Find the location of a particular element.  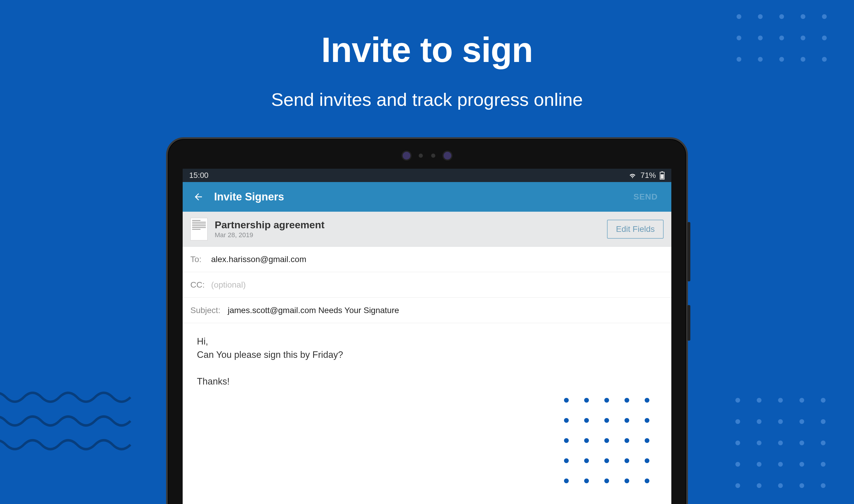

message-body: Hi, Can You please sign this by Friday? … is located at coordinates (427, 362).